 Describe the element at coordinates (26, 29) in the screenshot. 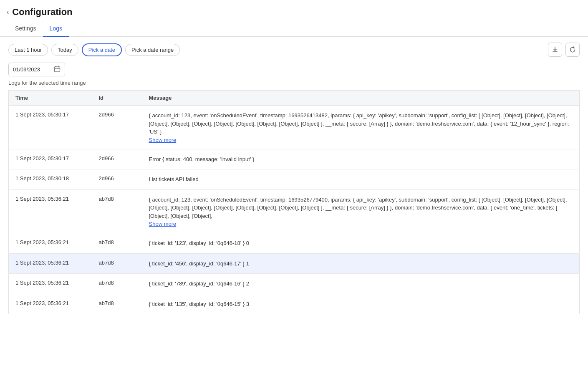

I see `tab-settings: Settings` at that location.